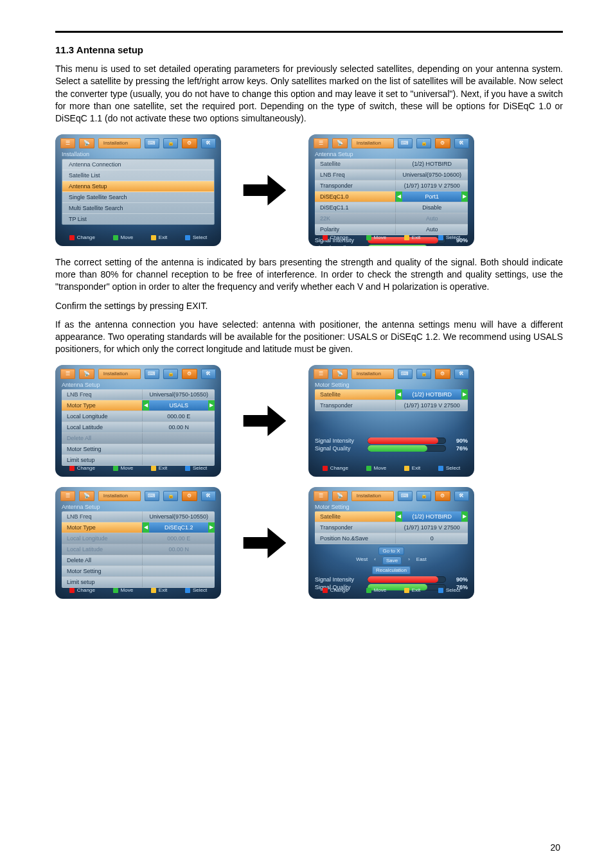 This screenshot has width=613, height=868. I want to click on figure-row-2: ☰ 📡 Installation ⌨ 🔒 ⚙ 🛠 Antenna Setup L…, so click(309, 421).